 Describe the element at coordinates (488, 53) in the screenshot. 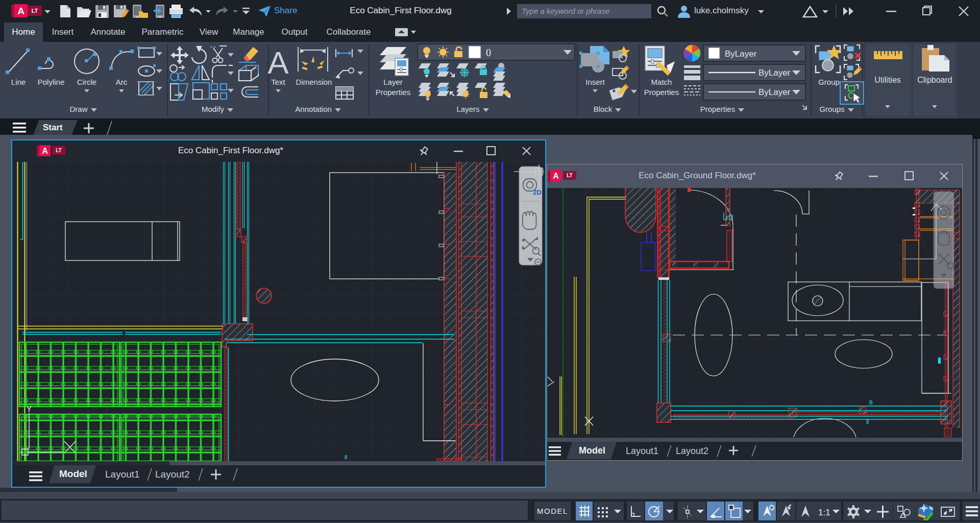

I see `svg-text: 0` at that location.